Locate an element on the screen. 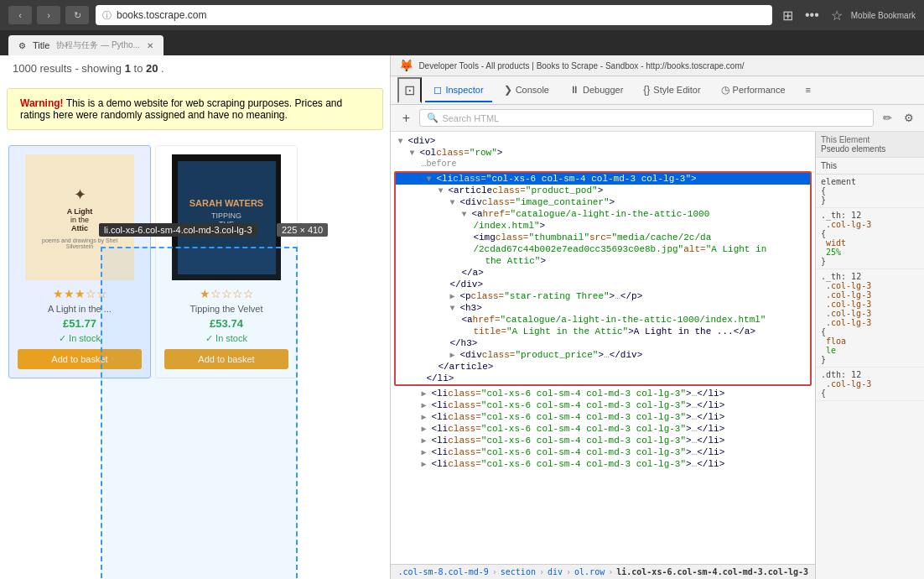 The width and height of the screenshot is (924, 579). html-tag: <li is located at coordinates (444, 179).